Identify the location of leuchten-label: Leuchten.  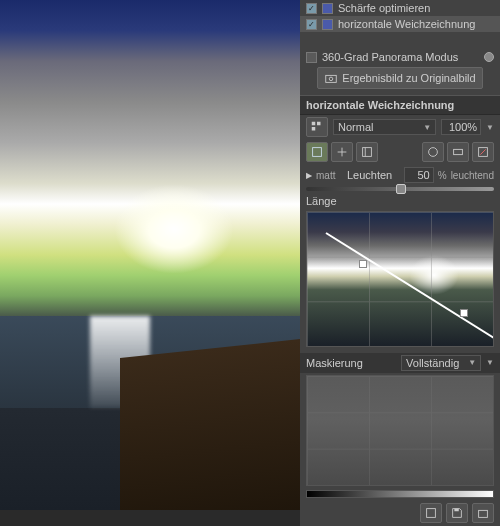
(369, 175).